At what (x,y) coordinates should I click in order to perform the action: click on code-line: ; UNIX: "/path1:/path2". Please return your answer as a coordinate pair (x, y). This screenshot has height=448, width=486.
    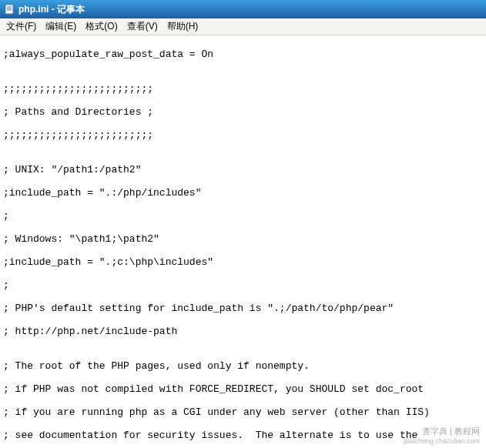
    Looking at the image, I should click on (243, 169).